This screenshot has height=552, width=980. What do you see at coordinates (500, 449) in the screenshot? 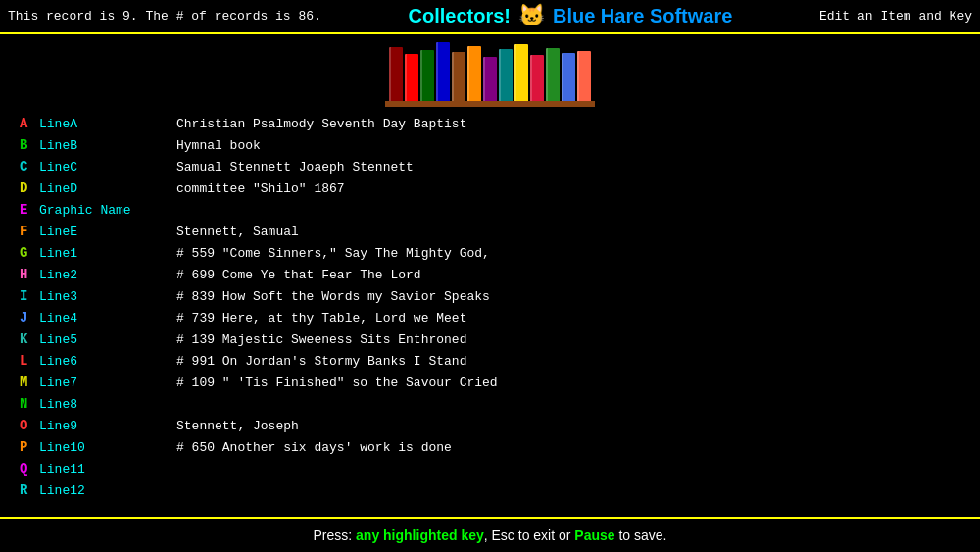
I see `table-row: PLine10# 650 Another six days' work is d…` at bounding box center [500, 449].